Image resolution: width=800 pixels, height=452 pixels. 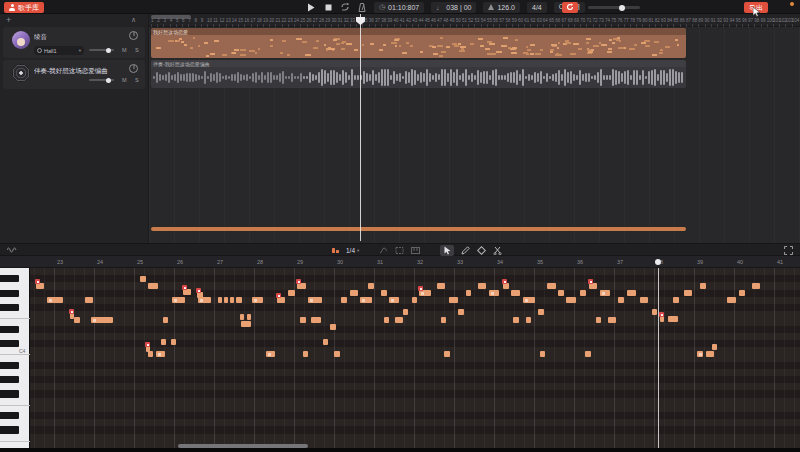 I want to click on collapse-panel-button: ∧, so click(x=134, y=20).